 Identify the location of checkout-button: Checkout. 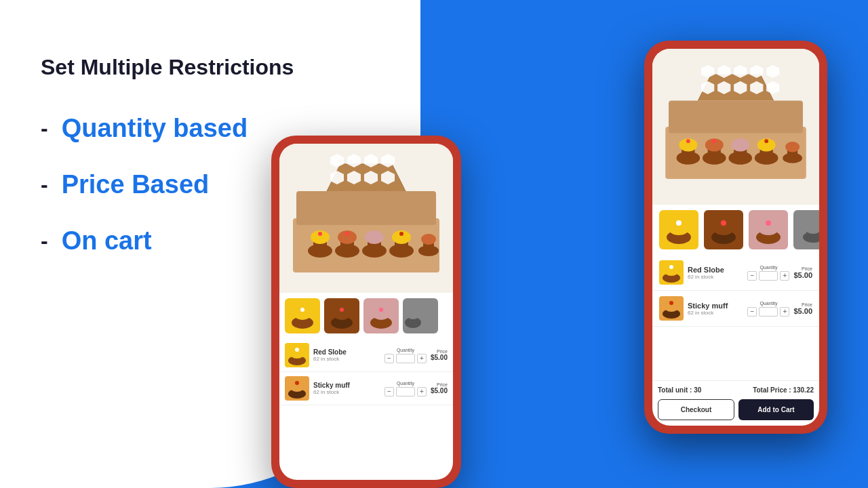
(696, 409).